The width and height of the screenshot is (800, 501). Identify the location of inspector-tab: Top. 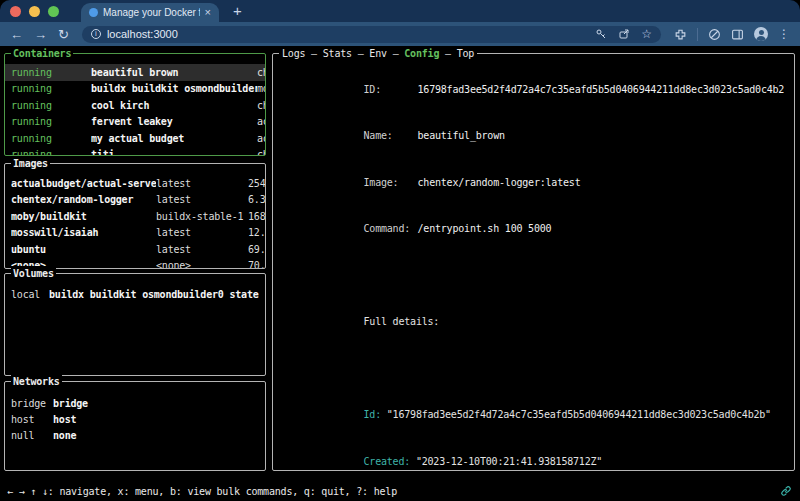
(456, 54).